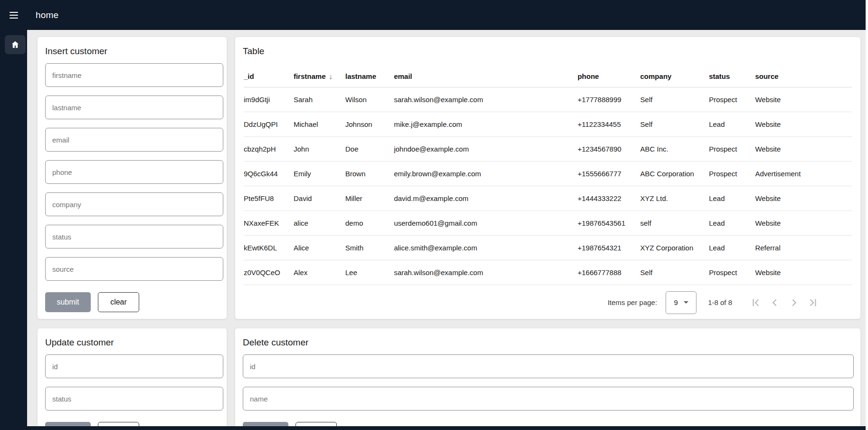  What do you see at coordinates (486, 99) in the screenshot?
I see `cell-email: sarah.wilson@example.com` at bounding box center [486, 99].